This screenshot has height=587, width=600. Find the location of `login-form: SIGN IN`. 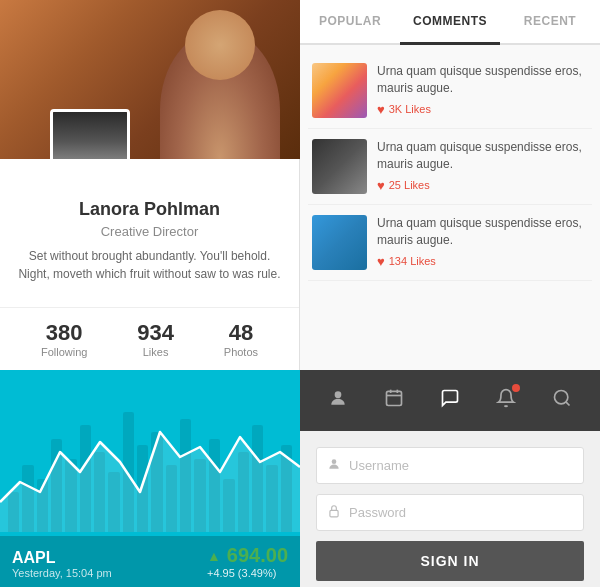

login-form: SIGN IN is located at coordinates (450, 509).